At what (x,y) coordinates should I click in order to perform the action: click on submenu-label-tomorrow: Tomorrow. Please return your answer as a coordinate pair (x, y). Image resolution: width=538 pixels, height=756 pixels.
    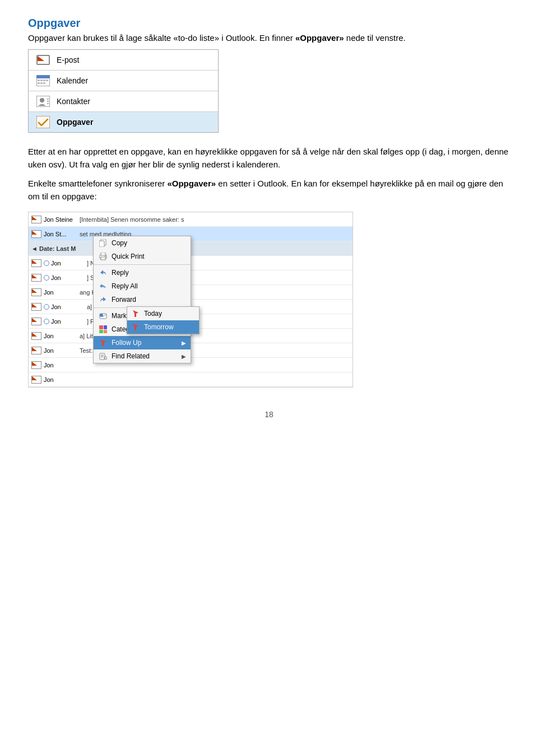
    Looking at the image, I should click on (159, 327).